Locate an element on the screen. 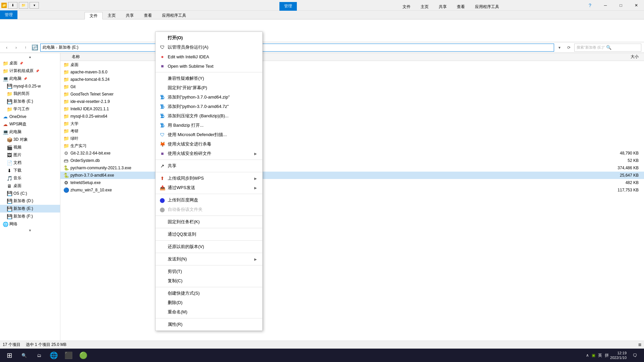 The width and height of the screenshot is (644, 362). ribbon-tab-manage: 管理 is located at coordinates (9, 15).